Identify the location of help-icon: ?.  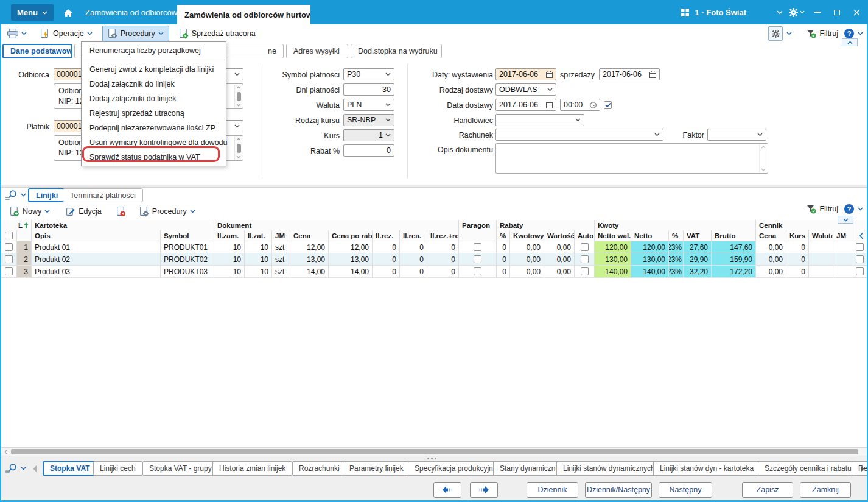
(849, 209).